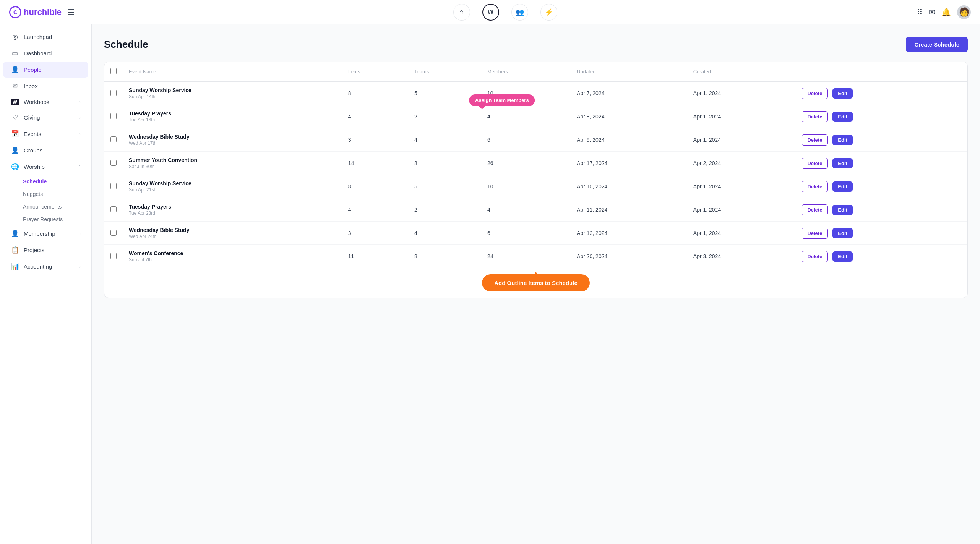  What do you see at coordinates (842, 93) in the screenshot?
I see `edit-button-1: Edit` at bounding box center [842, 93].